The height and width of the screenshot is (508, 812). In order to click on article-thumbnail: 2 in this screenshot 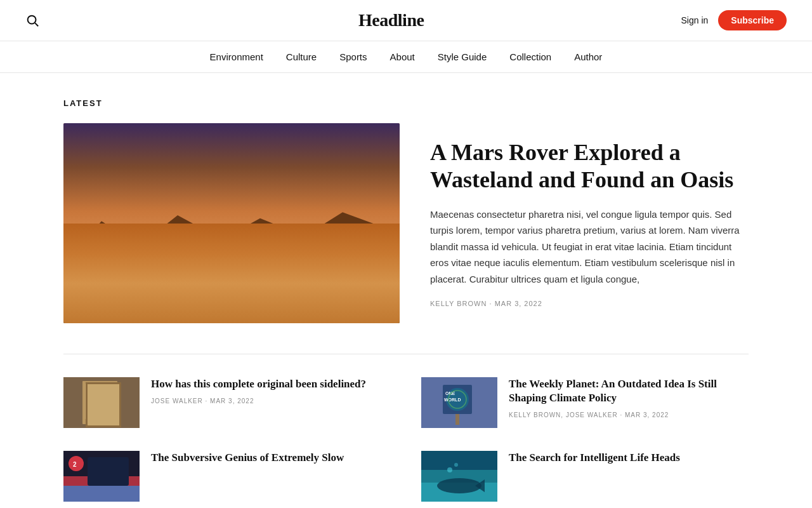, I will do `click(102, 476)`.